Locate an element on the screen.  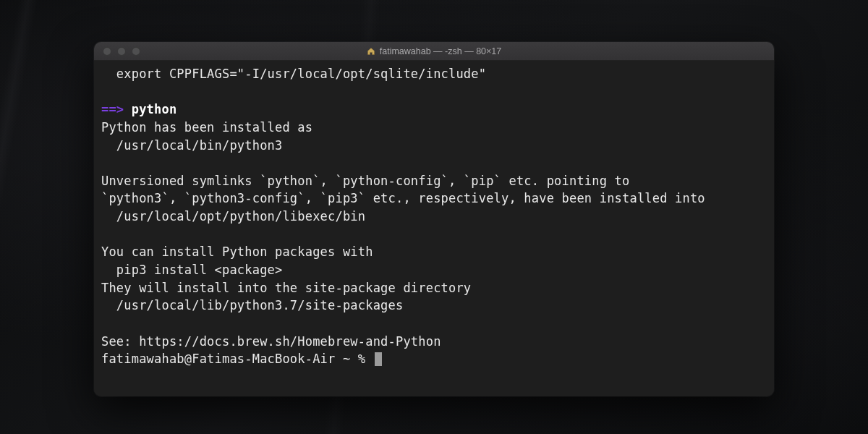
output-line: Unversioned symlinks `python`, `python-c… is located at coordinates (365, 181).